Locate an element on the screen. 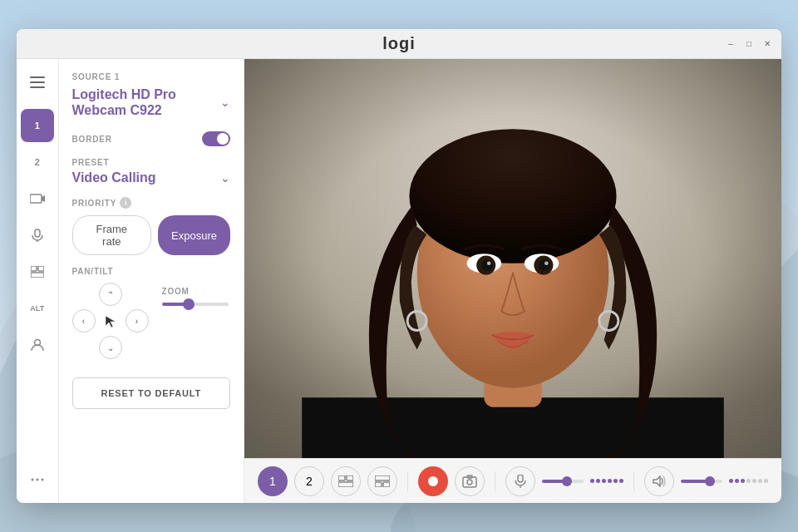 The height and width of the screenshot is (532, 798). close-button: ✕ is located at coordinates (767, 44).